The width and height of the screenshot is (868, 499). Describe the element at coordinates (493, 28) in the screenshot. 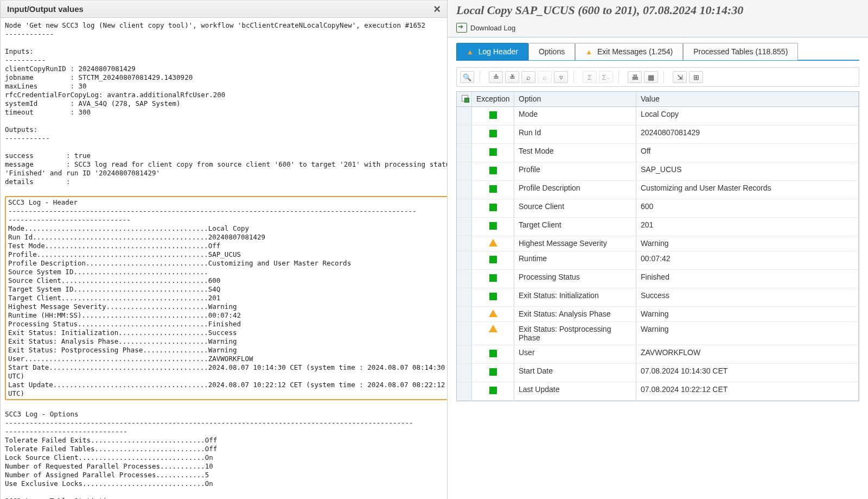

I see `download-log-button: Download Log` at that location.